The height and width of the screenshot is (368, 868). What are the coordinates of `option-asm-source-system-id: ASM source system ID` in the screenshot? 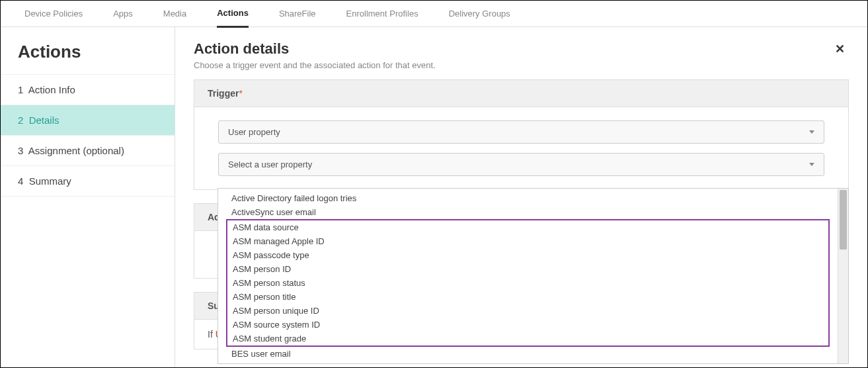 It's located at (528, 324).